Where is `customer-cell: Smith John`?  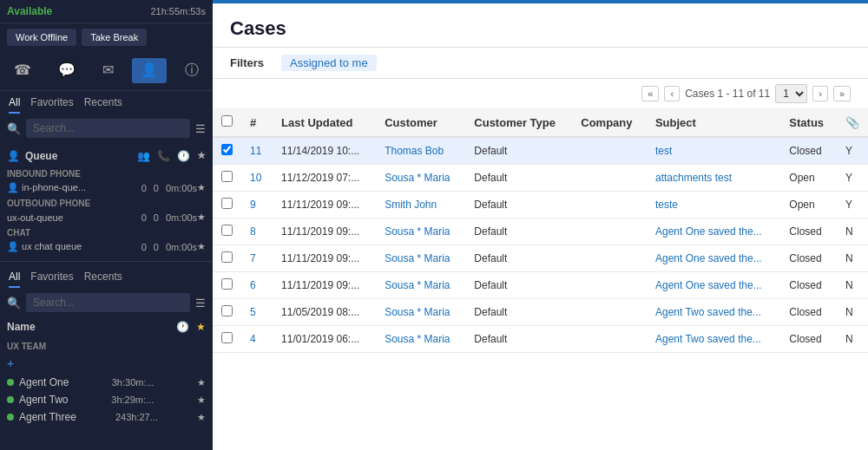
customer-cell: Smith John is located at coordinates (420, 205).